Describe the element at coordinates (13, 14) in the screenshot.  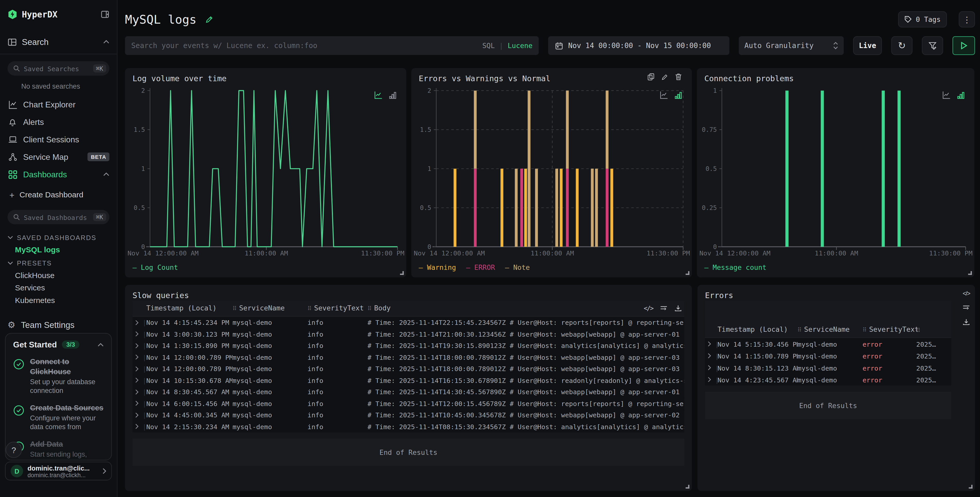
I see `hyperdx-logo-icon` at that location.